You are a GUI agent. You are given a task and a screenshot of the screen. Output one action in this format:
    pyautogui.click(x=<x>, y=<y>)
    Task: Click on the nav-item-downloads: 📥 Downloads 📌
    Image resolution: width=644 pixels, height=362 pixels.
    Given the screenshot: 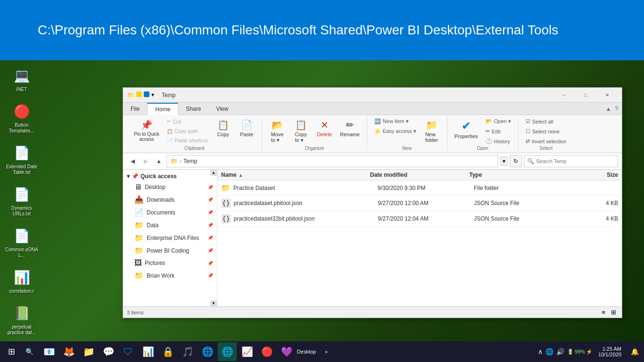 What is the action you would take?
    pyautogui.click(x=170, y=200)
    